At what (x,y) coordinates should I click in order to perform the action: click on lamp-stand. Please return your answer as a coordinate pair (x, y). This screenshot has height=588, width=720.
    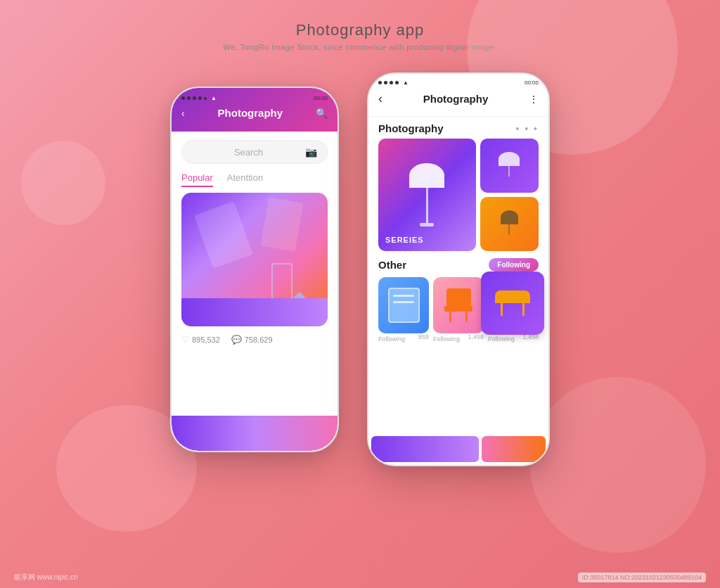
    Looking at the image, I should click on (427, 195).